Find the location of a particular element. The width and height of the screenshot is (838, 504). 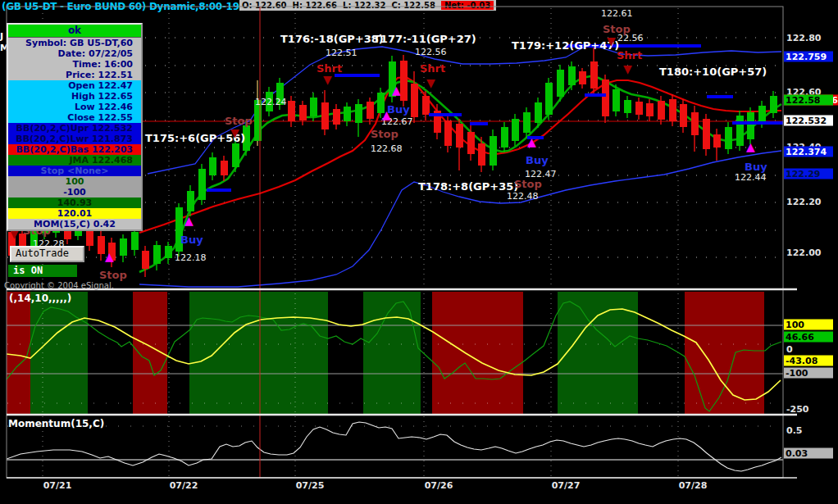

info-row: BB(20,2,C)Bas 122.203 is located at coordinates (75, 149).